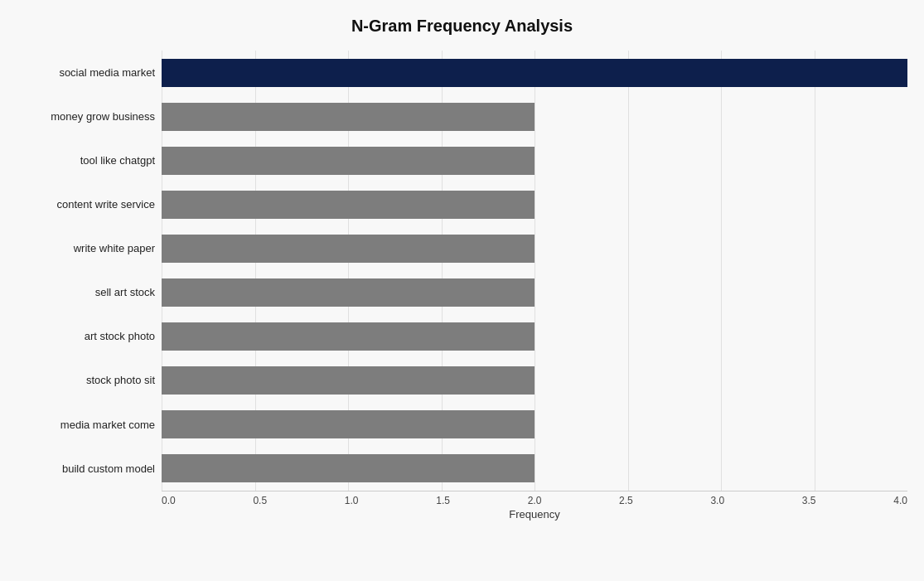  What do you see at coordinates (462, 27) in the screenshot?
I see `chart-title: N-Gram Frequency Analysis` at bounding box center [462, 27].